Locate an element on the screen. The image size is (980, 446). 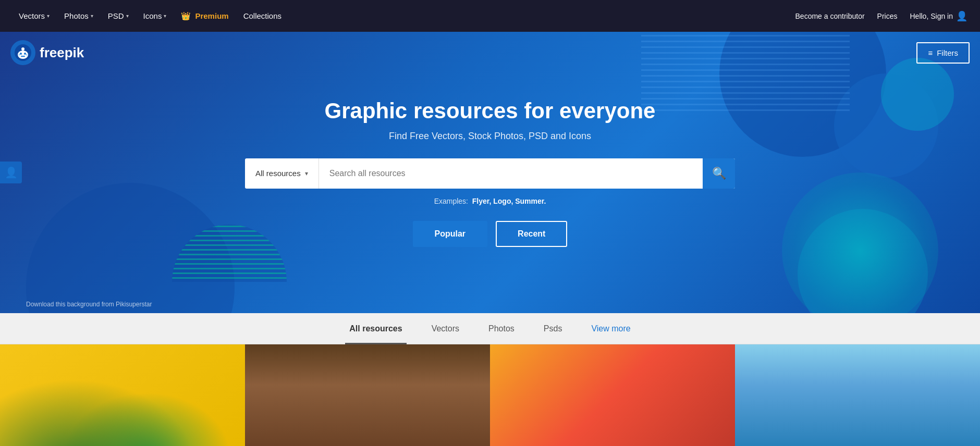
examples-label: Examples: is located at coordinates (451, 201).